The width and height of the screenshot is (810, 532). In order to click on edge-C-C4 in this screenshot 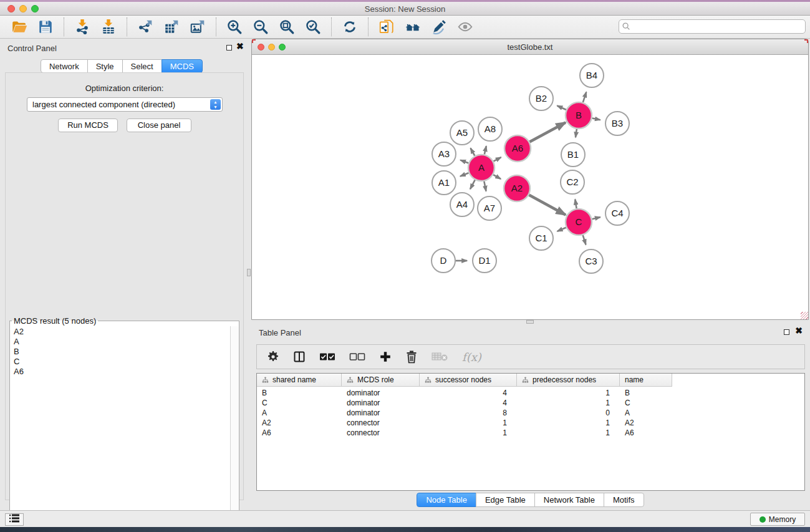, I will do `click(596, 218)`.